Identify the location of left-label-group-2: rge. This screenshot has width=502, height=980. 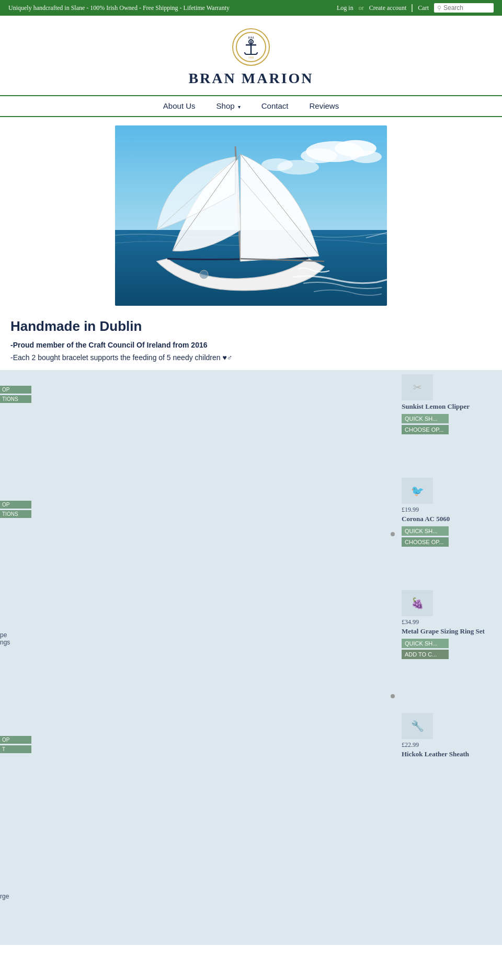
(4, 896).